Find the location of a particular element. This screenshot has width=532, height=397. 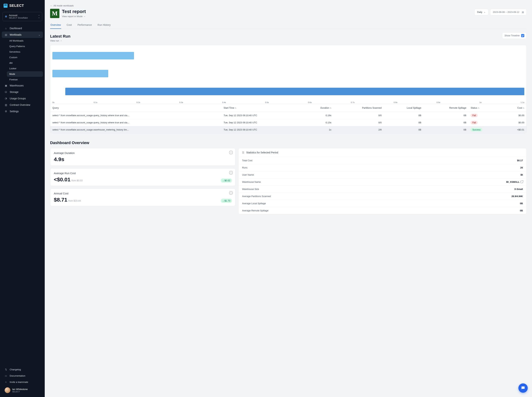

table-row: select * from snowflake.account_usage.wa… is located at coordinates (288, 130).